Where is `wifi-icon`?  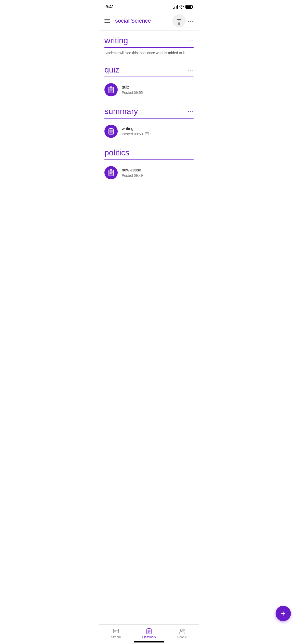
wifi-icon is located at coordinates (182, 7).